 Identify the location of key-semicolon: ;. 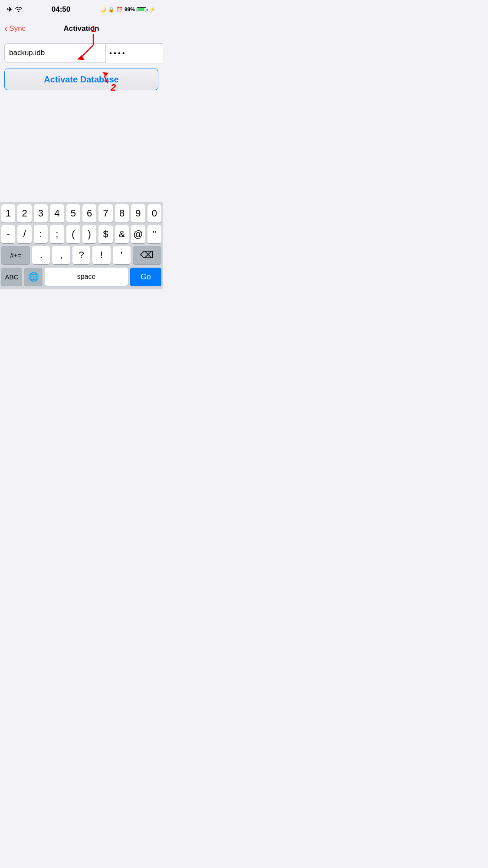
(57, 234).